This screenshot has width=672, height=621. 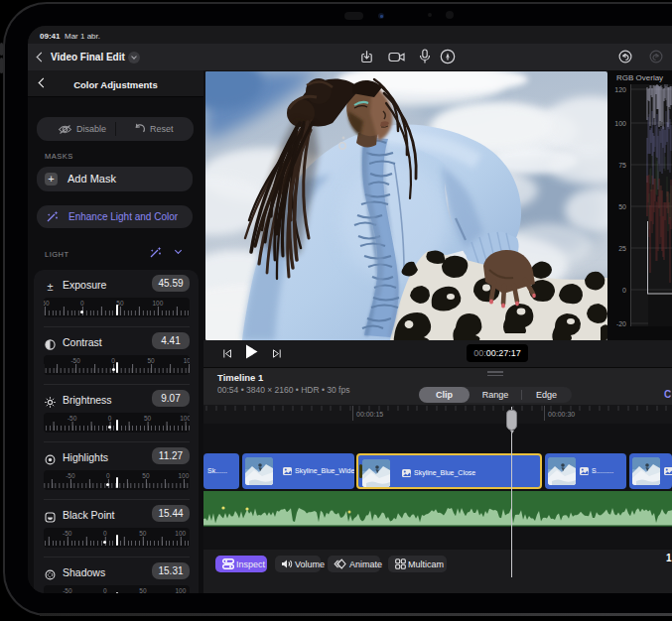 What do you see at coordinates (624, 290) in the screenshot?
I see `svg-text: 0` at bounding box center [624, 290].